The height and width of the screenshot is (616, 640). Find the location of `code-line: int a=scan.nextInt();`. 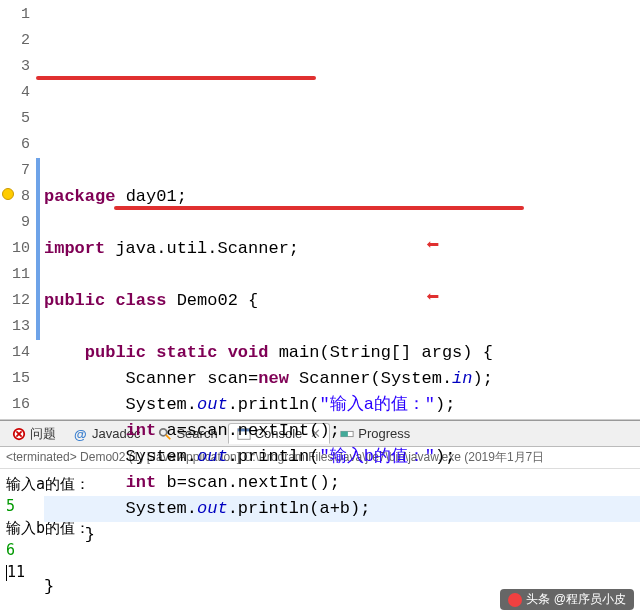

code-line: int a=scan.nextInt(); is located at coordinates (342, 431).